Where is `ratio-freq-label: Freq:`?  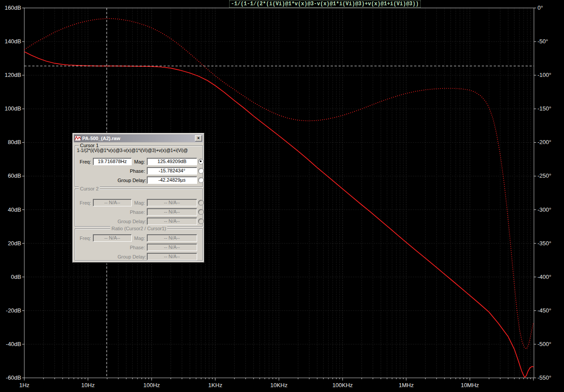
ratio-freq-label: Freq: is located at coordinates (84, 238).